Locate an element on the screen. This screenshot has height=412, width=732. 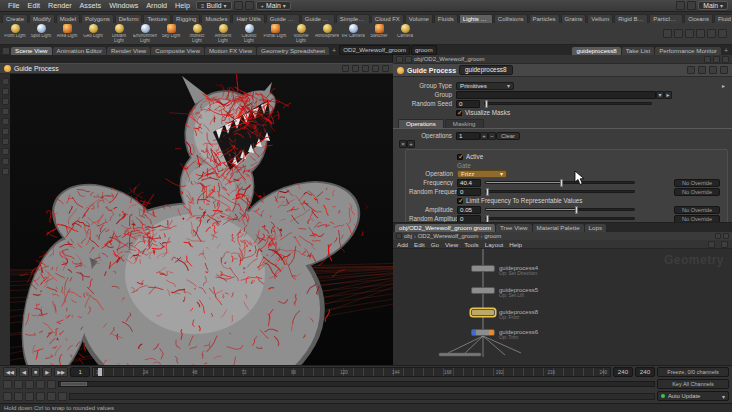
network-tab: Lops is located at coordinates (596, 228).